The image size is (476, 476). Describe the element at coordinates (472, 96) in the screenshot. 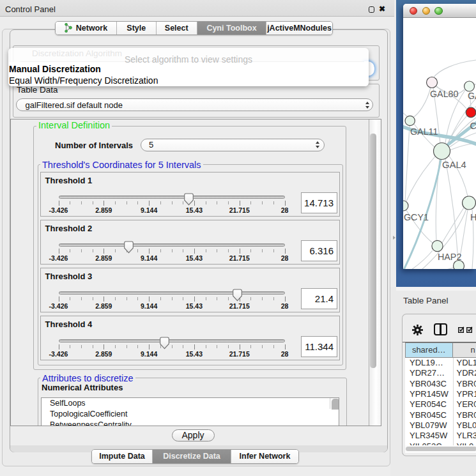

I see `svg-text: GAL2` at that location.